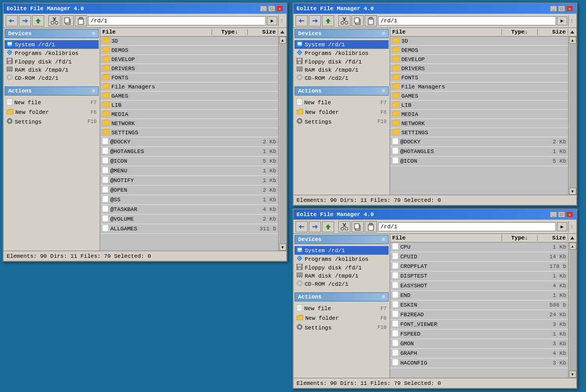  Describe the element at coordinates (479, 266) in the screenshot. I see `table-row: CROPFLAT 178 b` at that location.